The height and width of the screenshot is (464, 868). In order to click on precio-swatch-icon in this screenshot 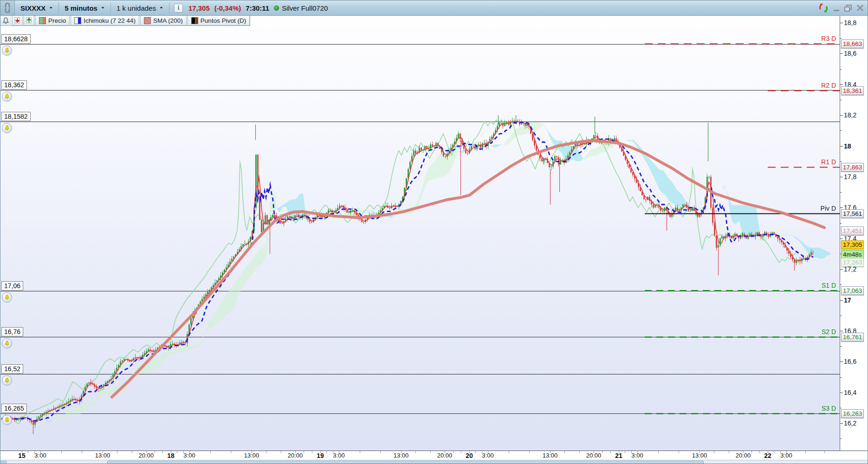, I will do `click(43, 20)`.